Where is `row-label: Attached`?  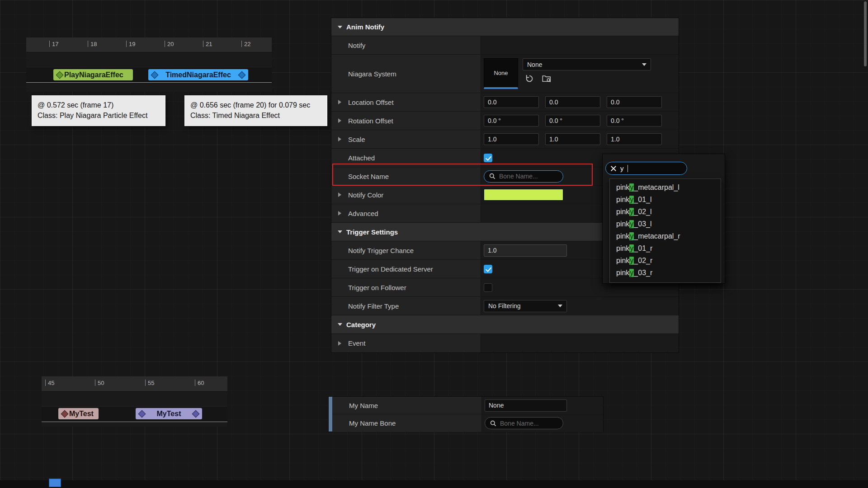
row-label: Attached is located at coordinates (362, 158).